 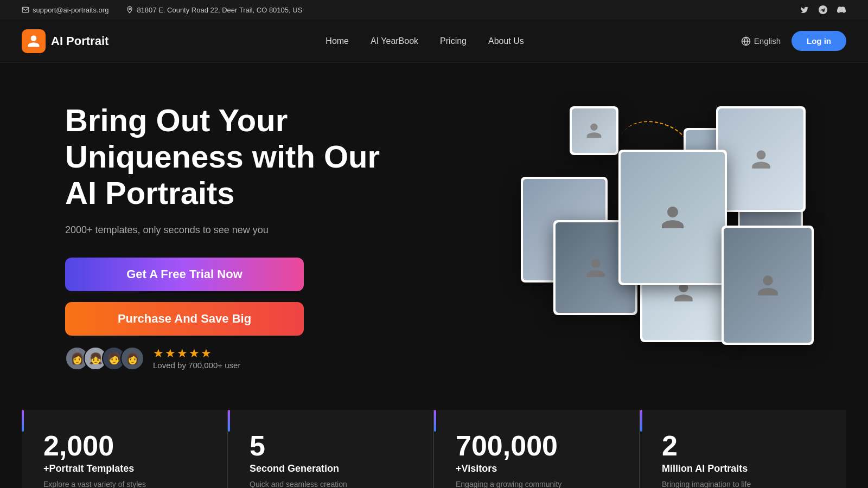 I want to click on stat-label-visitors: +Visitors, so click(x=537, y=468).